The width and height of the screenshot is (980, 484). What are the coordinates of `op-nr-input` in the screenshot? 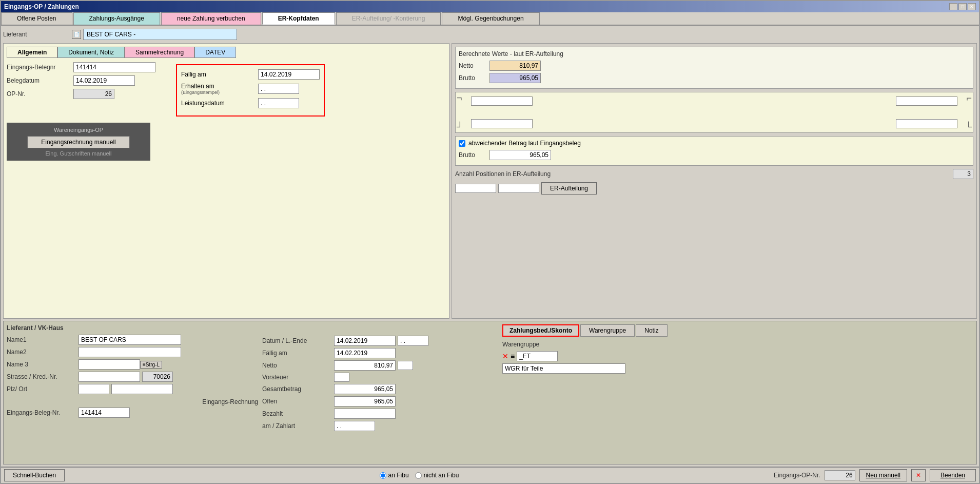 It's located at (94, 94).